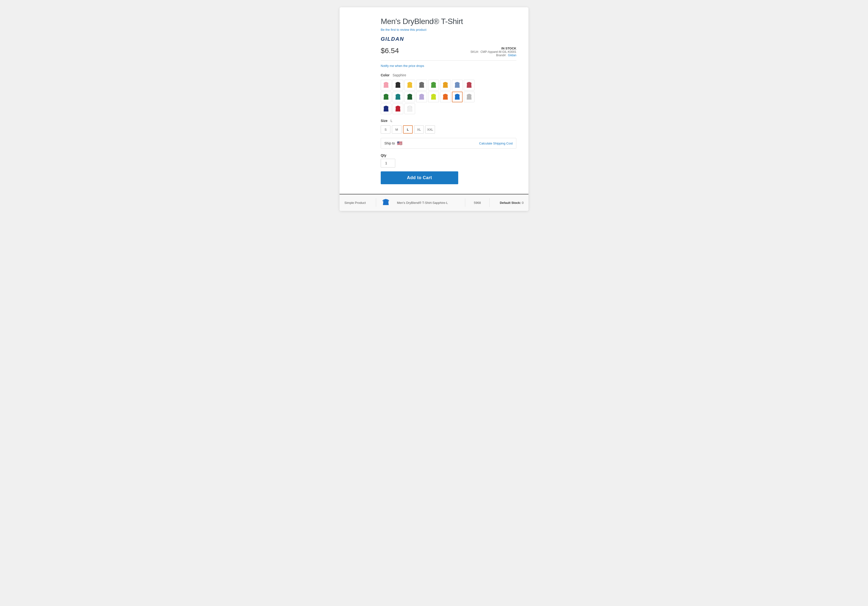  What do you see at coordinates (386, 109) in the screenshot?
I see `color-swatch-navy` at bounding box center [386, 109].